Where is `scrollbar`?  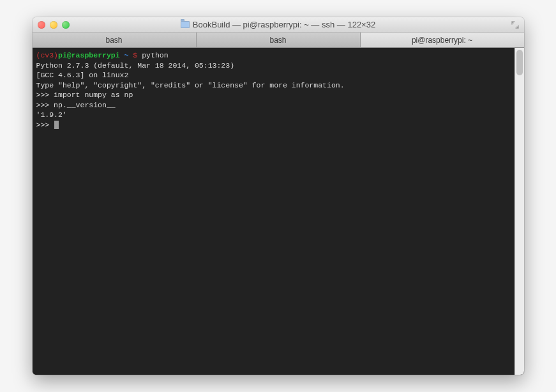 scrollbar is located at coordinates (520, 211).